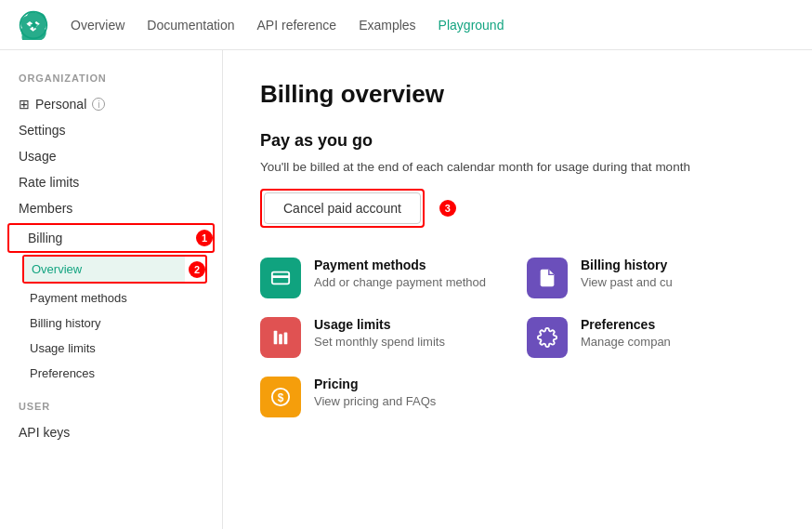  I want to click on sidebar-item-billing: Billing, so click(100, 238).